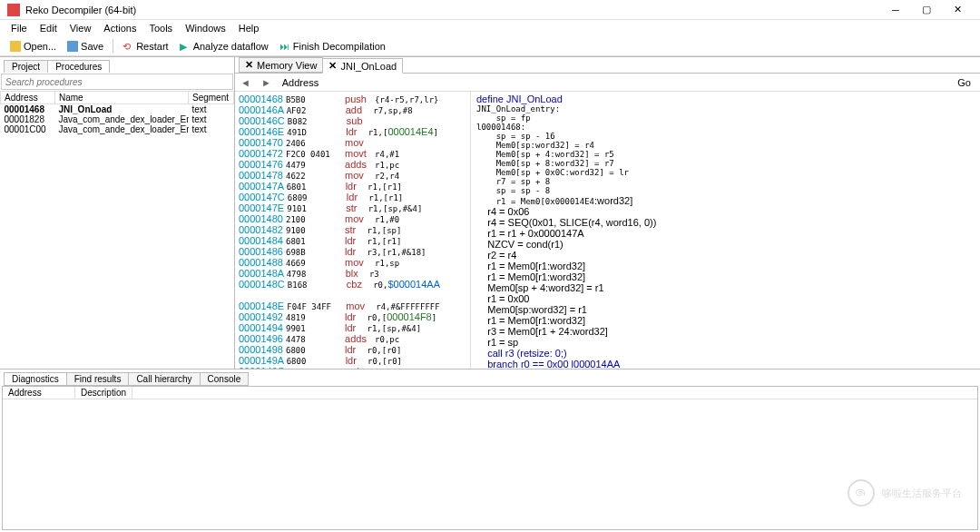 The height and width of the screenshot is (532, 980). I want to click on menu-actions: Actions, so click(120, 28).